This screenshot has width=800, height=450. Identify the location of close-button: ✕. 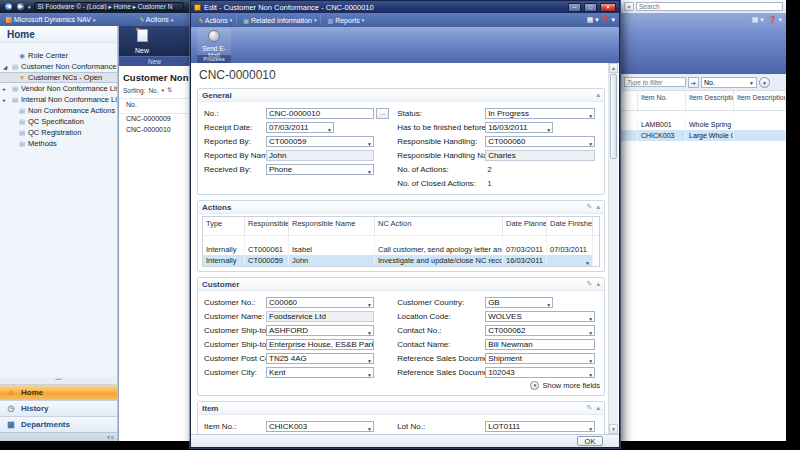
(608, 8).